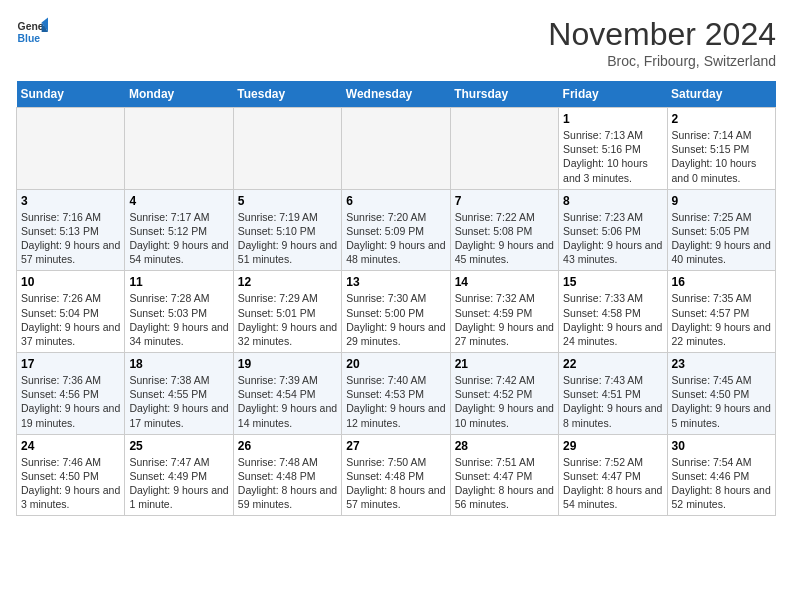 The image size is (792, 612). I want to click on day-info: Sunrise: 7:16 AM Sunset: 5:13 PM Dayligh…, so click(70, 238).